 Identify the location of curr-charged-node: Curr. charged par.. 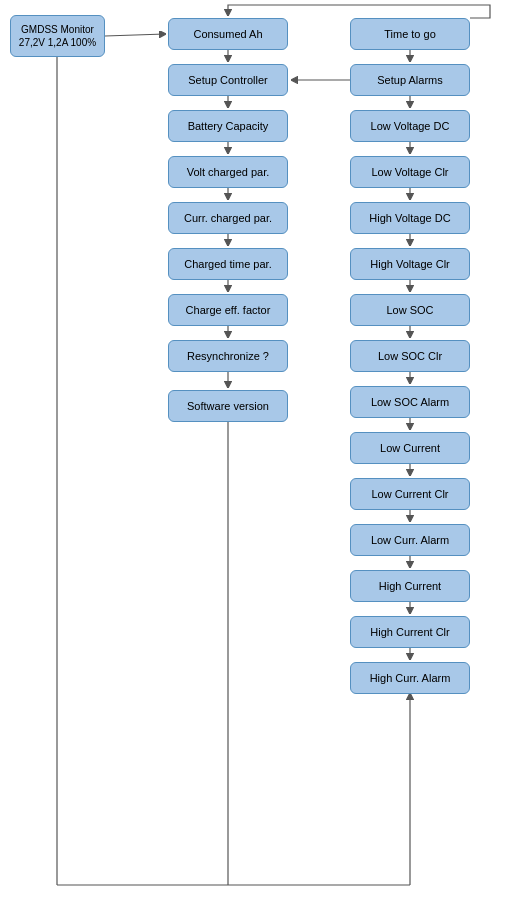
(228, 218).